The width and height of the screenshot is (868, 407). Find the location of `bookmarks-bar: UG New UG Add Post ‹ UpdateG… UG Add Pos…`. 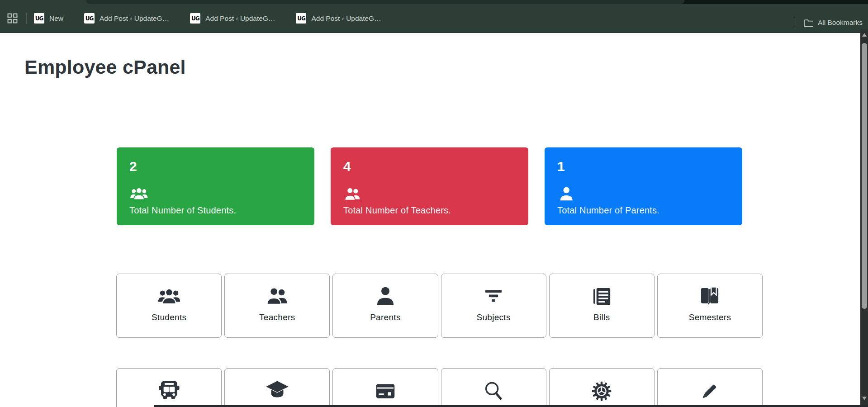

bookmarks-bar: UG New UG Add Post ‹ UpdateG… UG Add Pos… is located at coordinates (434, 19).